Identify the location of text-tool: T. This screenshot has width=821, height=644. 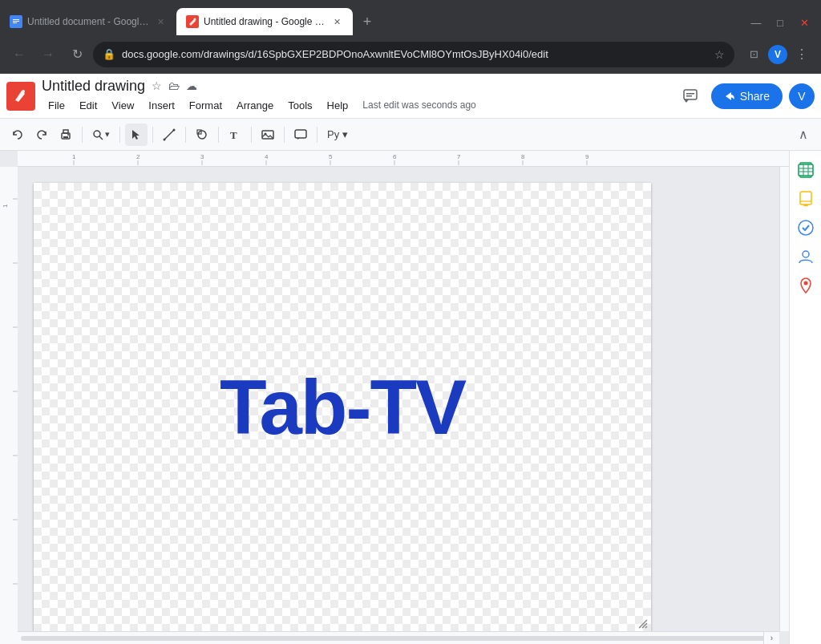
(235, 135).